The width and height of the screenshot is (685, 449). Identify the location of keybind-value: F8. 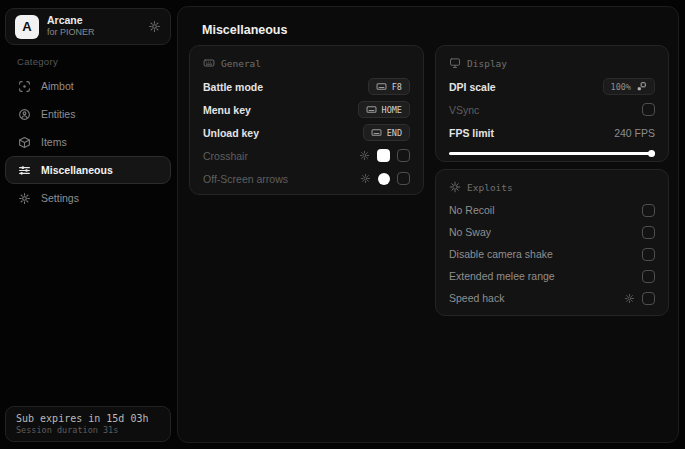
(397, 87).